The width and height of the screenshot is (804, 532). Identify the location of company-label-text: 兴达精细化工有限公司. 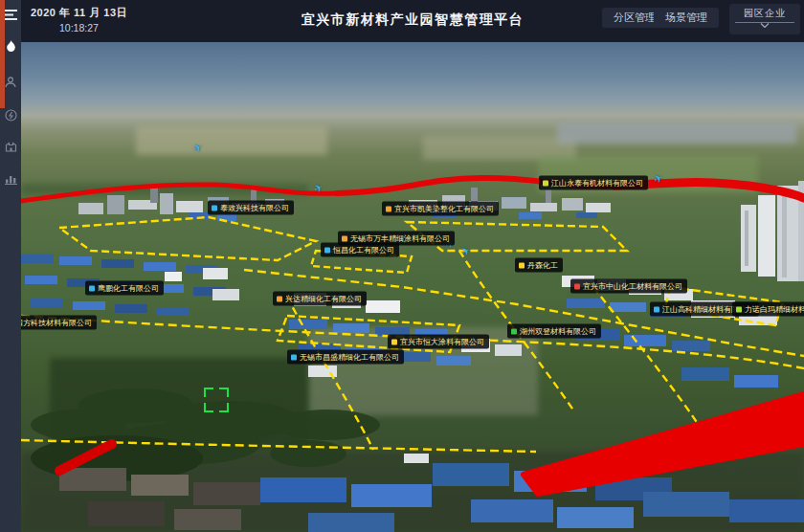
(324, 299).